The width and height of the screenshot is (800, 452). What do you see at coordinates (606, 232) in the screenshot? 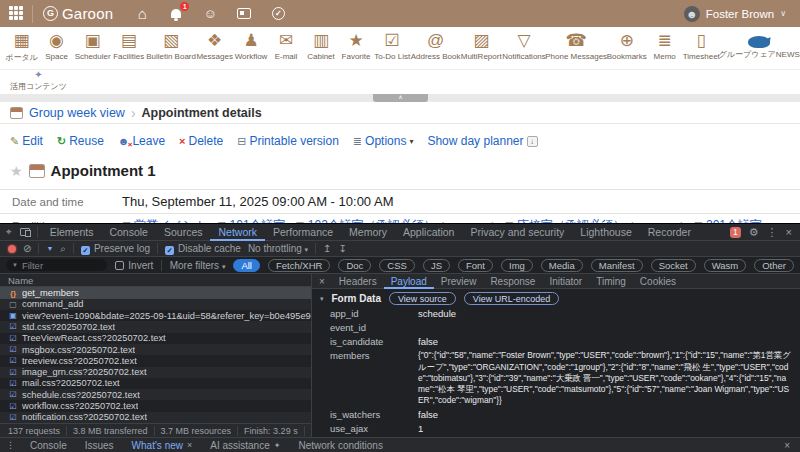
I see `tab-lighthouse: Lighthouse` at bounding box center [606, 232].